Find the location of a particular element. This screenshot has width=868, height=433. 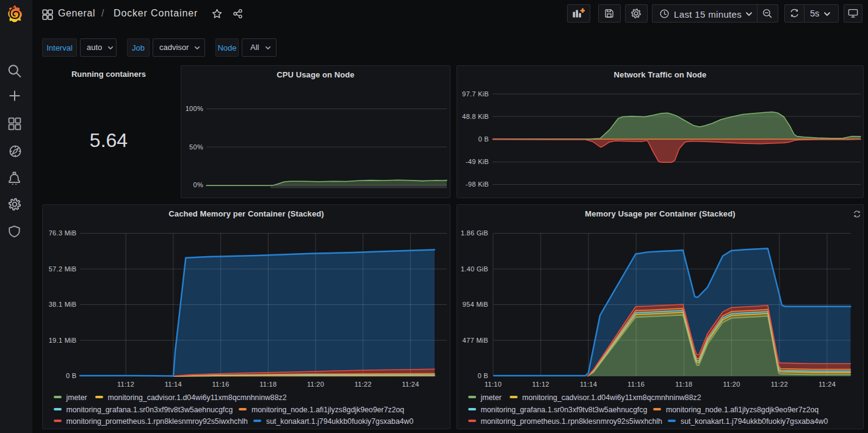

svg-text: 0 B is located at coordinates (483, 139).